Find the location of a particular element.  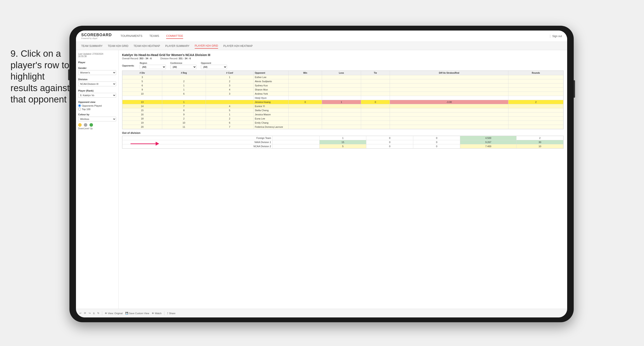

conference-select: (All) is located at coordinates (184, 67).